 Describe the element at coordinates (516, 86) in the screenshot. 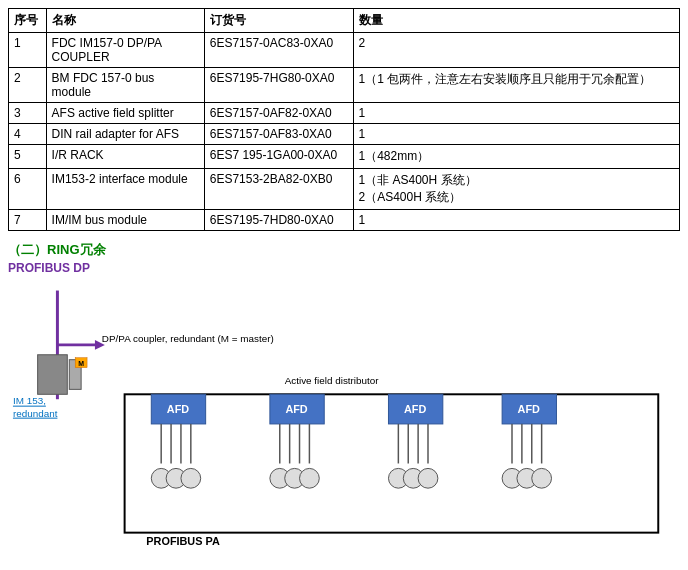

I see `cell-qty: 1（1 包两件，注意左右安装顺序且只能用于冗余配置）` at that location.